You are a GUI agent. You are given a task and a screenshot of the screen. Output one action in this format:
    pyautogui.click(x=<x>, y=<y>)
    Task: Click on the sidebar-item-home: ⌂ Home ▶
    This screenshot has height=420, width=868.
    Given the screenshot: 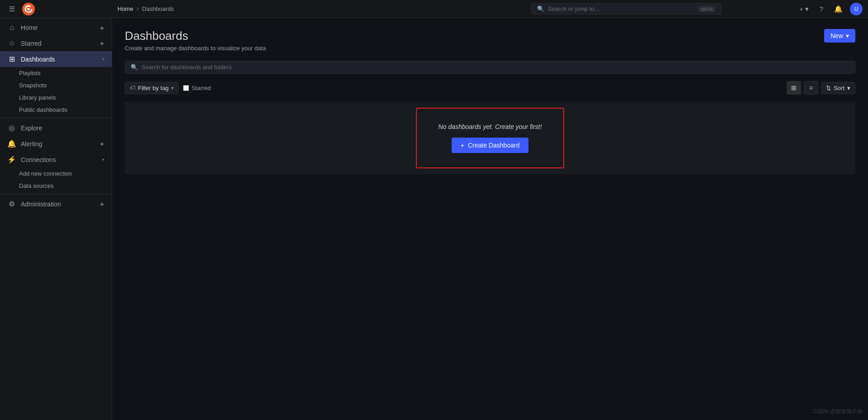 What is the action you would take?
    pyautogui.click(x=56, y=28)
    